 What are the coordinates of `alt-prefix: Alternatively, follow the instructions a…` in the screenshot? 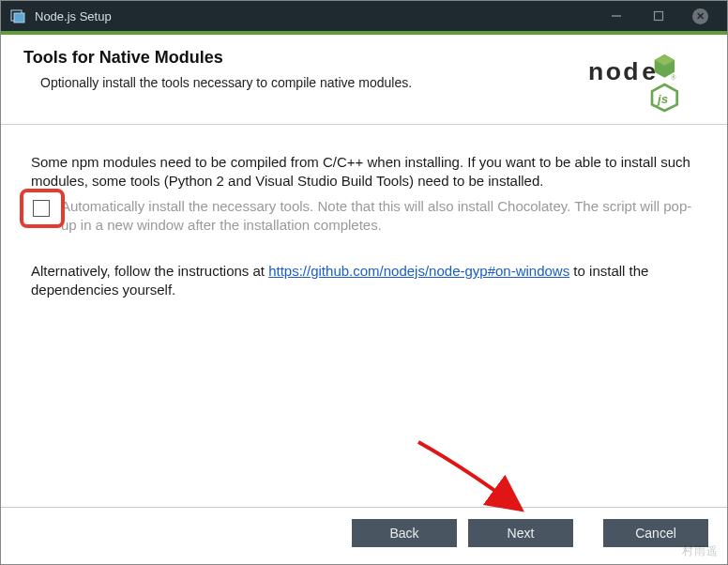 It's located at (150, 270).